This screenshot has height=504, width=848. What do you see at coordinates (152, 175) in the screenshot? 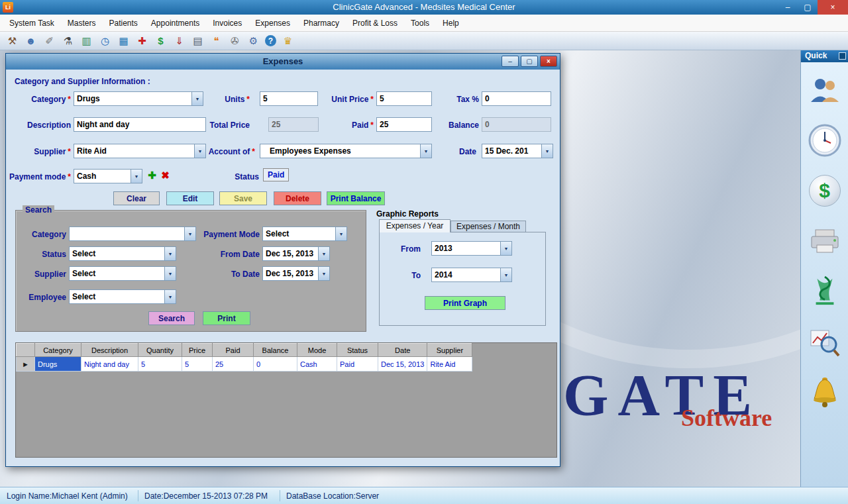
I see `add-payment-mode-icon: ✚` at bounding box center [152, 175].